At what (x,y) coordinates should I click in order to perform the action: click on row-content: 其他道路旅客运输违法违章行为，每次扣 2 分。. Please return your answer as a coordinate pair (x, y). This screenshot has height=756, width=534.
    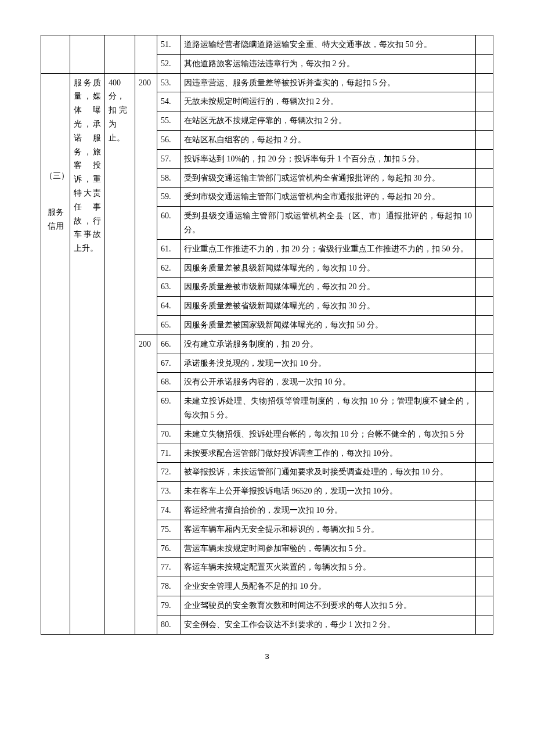
    Looking at the image, I should click on (329, 64).